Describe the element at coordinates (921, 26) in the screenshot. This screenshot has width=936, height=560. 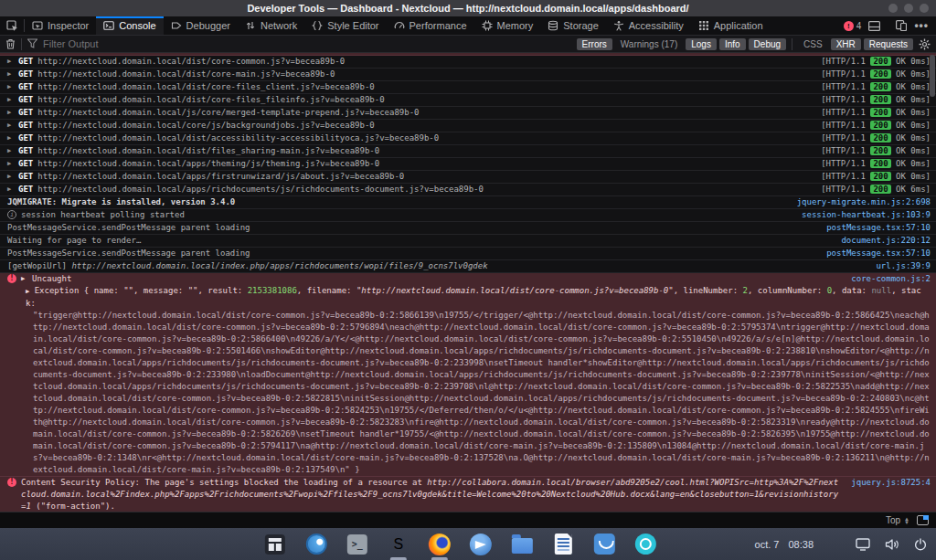
I see `devtools-menu-icon: •••` at that location.